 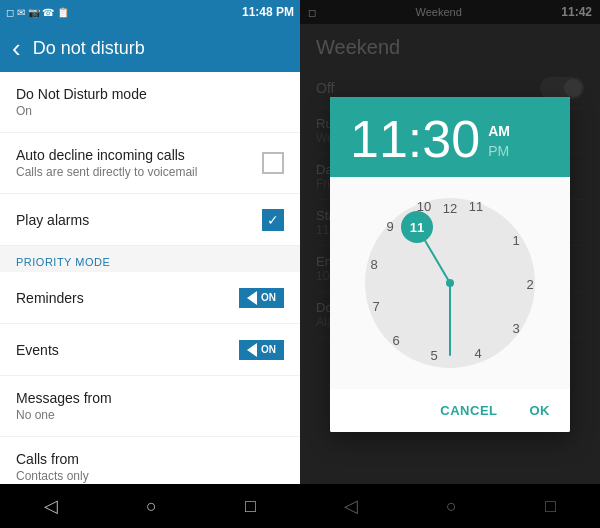 I want to click on settings-item-auto-decline: Auto decline incoming calls Calls are se…, so click(x=150, y=164).